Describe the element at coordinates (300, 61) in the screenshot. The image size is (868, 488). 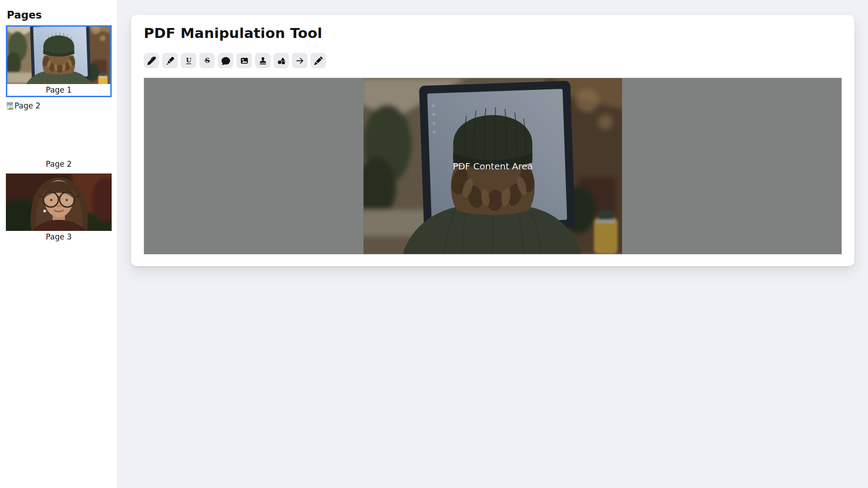
I see `arrow-right-icon` at that location.